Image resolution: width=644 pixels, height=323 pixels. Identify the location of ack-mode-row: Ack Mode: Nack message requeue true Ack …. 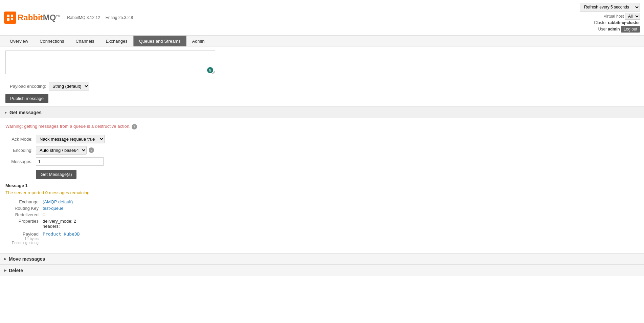
(322, 139).